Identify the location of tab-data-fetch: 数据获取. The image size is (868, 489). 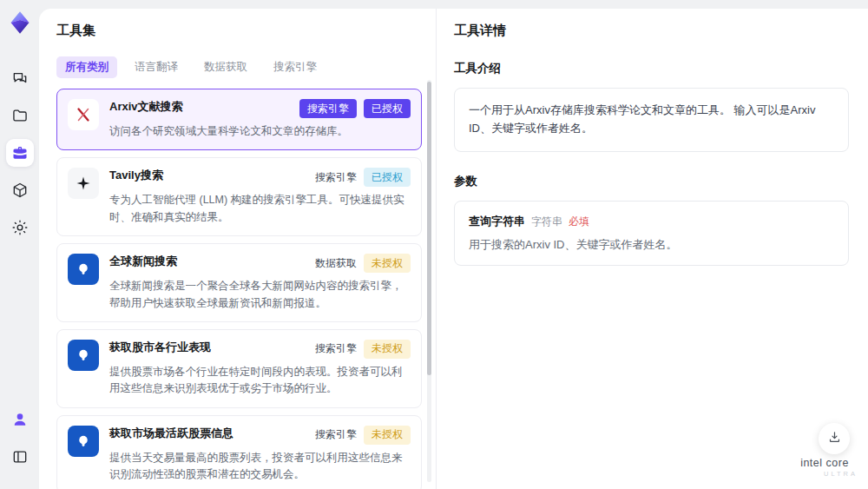
(226, 68).